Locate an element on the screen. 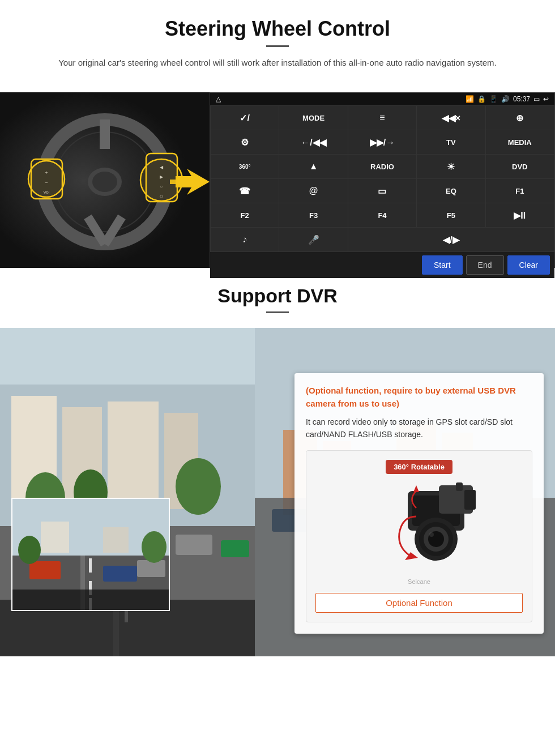 The width and height of the screenshot is (555, 756). dvr-title: Support DVR is located at coordinates (278, 296).